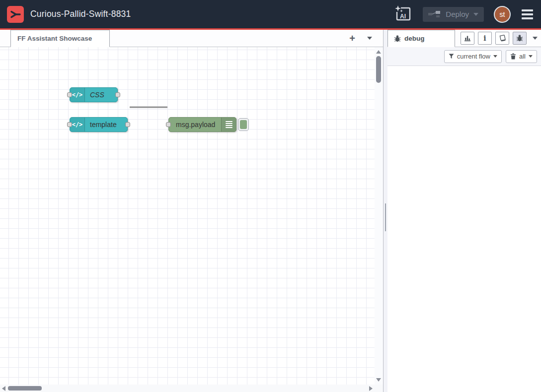  I want to click on debug-toggle-state, so click(243, 125).